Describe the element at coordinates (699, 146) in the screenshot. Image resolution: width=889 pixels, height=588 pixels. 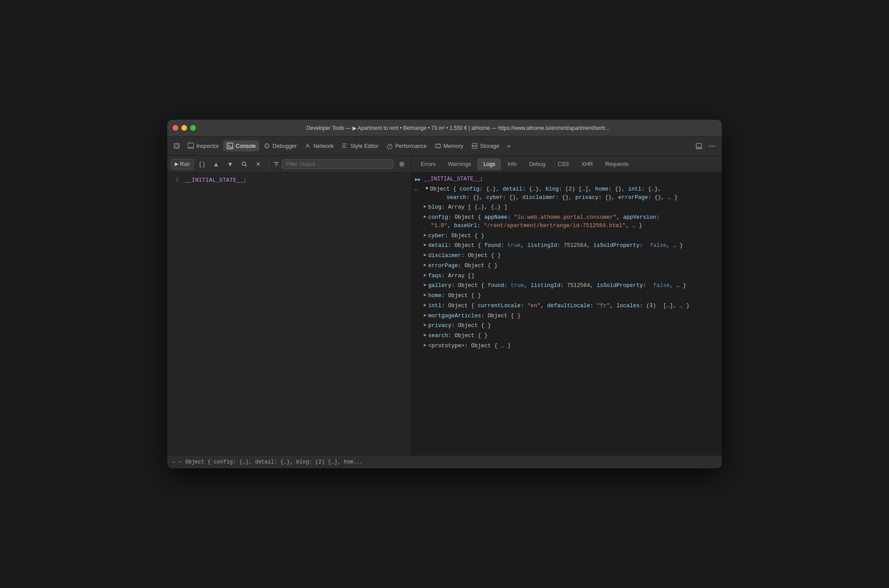
I see `dock-icon` at that location.